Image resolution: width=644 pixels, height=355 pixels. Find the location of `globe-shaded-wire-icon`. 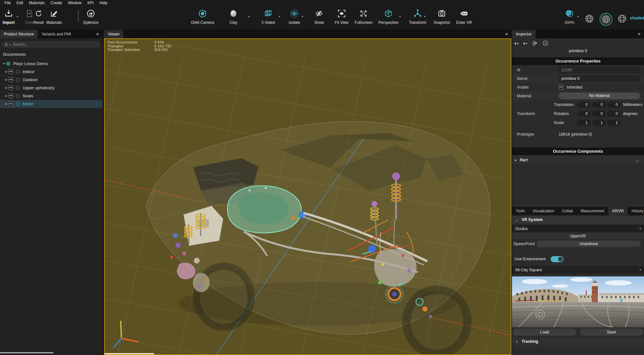

globe-shaded-wire-icon is located at coordinates (606, 19).